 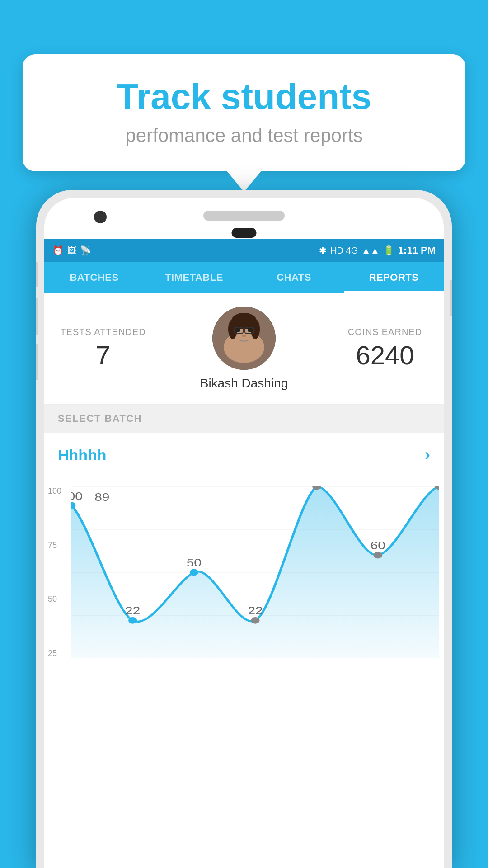 I want to click on tooltip-title: Track students, so click(x=244, y=97).